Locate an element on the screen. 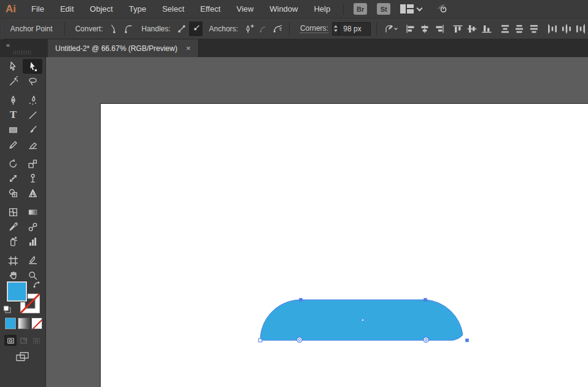  draw-inside-button is located at coordinates (36, 340).